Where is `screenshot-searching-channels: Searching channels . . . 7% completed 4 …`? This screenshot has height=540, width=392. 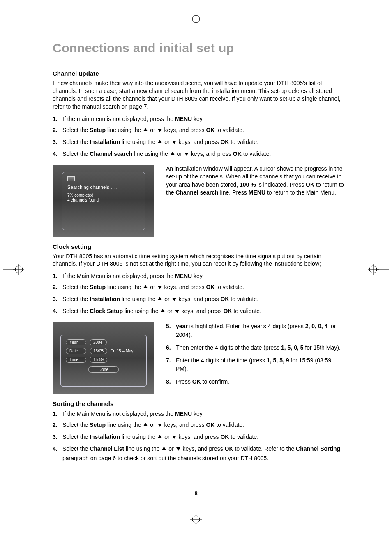
screenshot-searching-channels: Searching channels . . . 7% completed 4 … is located at coordinates (104, 201).